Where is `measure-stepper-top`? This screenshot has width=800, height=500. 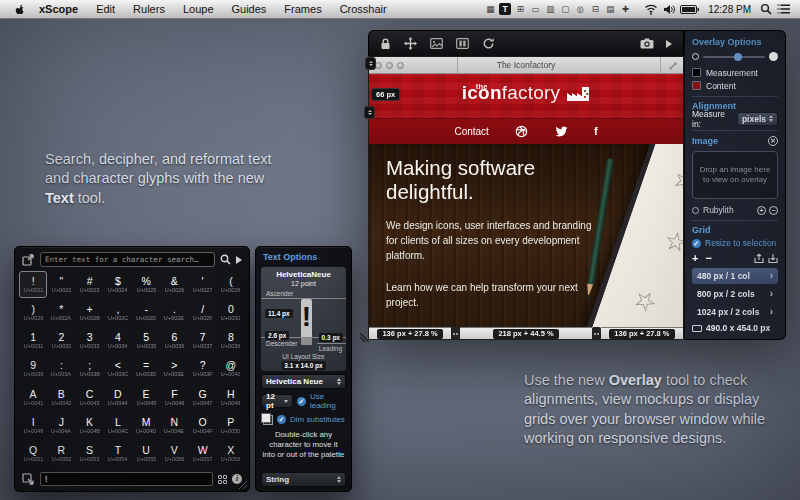
measure-stepper-top is located at coordinates (370, 64).